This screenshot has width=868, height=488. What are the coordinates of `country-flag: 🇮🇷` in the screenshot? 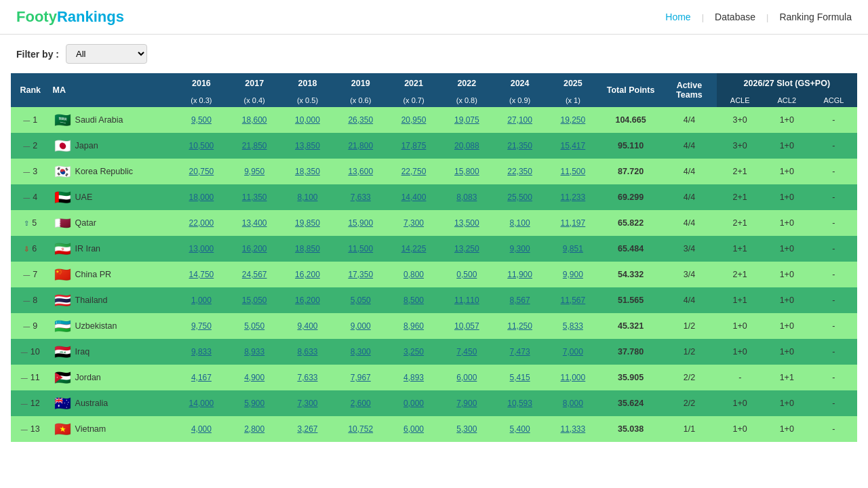 It's located at (62, 249).